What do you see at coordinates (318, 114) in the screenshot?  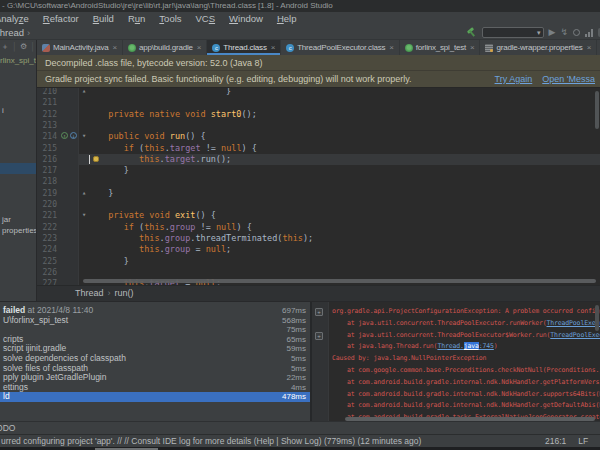 I see `code-line: 212 private native void start0();` at bounding box center [318, 114].